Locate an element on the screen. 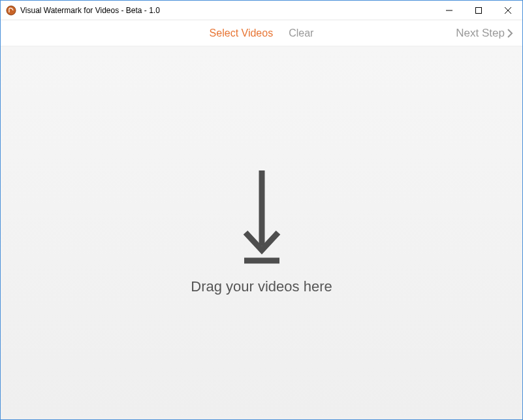 The image size is (523, 420). drop-prompt: Drag your videos here is located at coordinates (261, 287).